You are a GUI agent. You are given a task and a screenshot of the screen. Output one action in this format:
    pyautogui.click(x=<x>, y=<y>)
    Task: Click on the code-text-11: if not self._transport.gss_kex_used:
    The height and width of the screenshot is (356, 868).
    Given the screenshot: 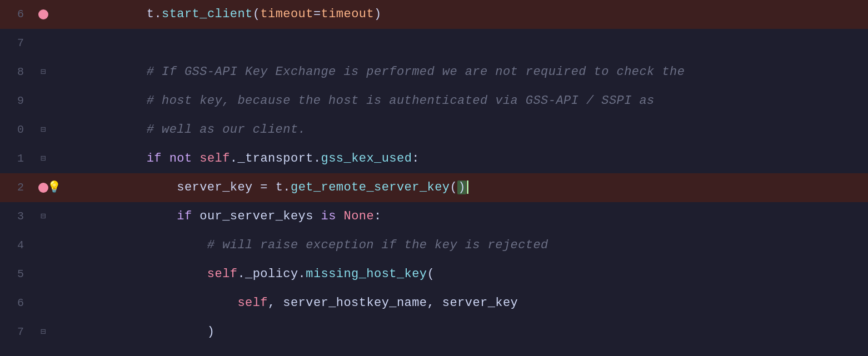 What is the action you would take?
    pyautogui.click(x=238, y=159)
    